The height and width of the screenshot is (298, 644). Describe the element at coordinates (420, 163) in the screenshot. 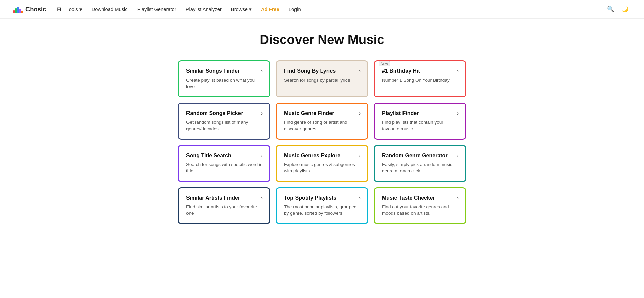

I see `card-random-genre-generator: Random Genre Generator › Easily, simply …` at that location.